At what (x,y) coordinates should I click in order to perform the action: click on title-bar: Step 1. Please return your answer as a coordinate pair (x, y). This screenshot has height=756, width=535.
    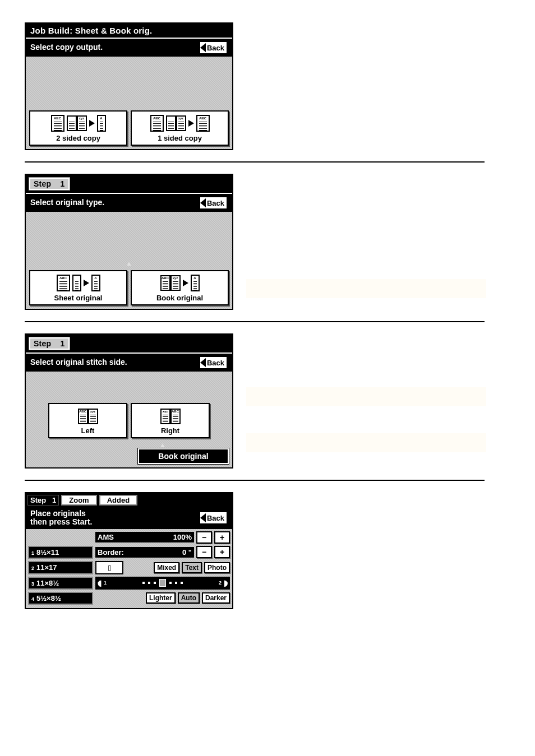
    Looking at the image, I should click on (129, 344).